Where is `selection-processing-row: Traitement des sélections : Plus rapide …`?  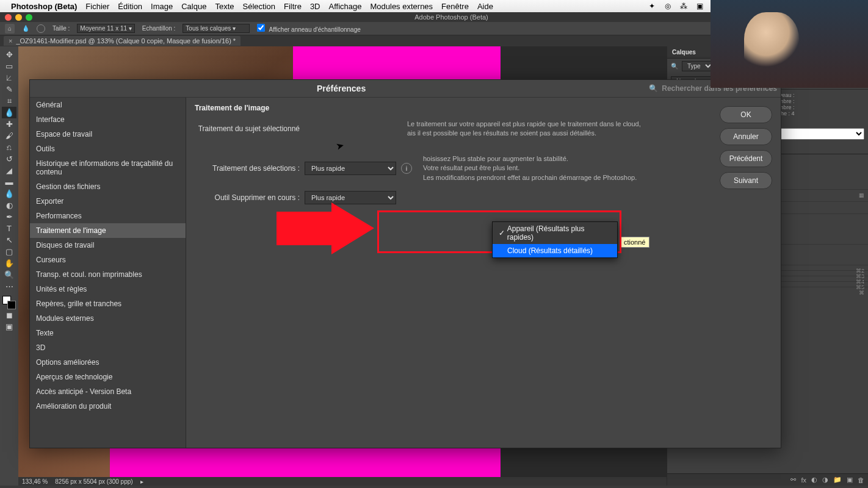
selection-processing-row: Traitement des sélections : Plus rapide … is located at coordinates (453, 168).